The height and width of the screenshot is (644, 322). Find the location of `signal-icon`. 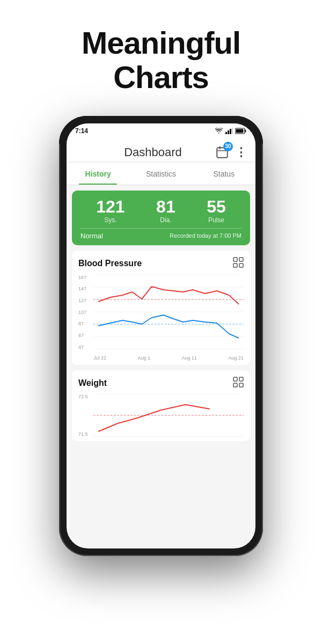

signal-icon is located at coordinates (229, 131).